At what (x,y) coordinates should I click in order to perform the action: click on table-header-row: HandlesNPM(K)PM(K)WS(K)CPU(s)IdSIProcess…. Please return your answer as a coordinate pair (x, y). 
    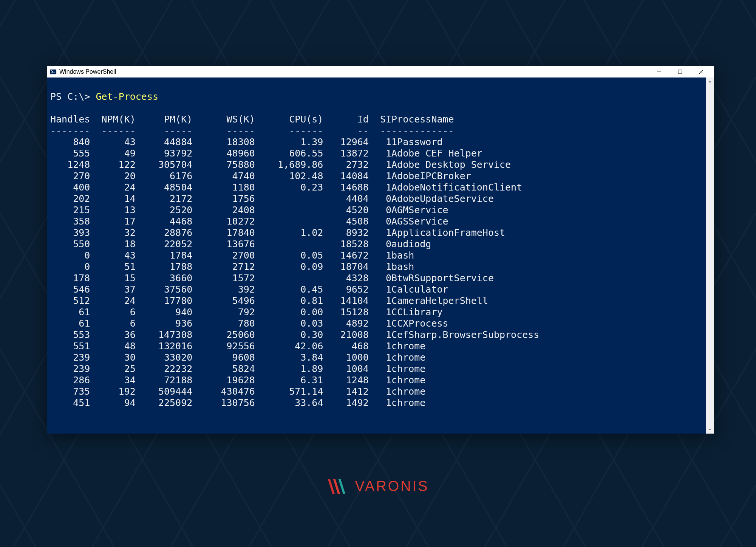
    Looking at the image, I should click on (295, 119).